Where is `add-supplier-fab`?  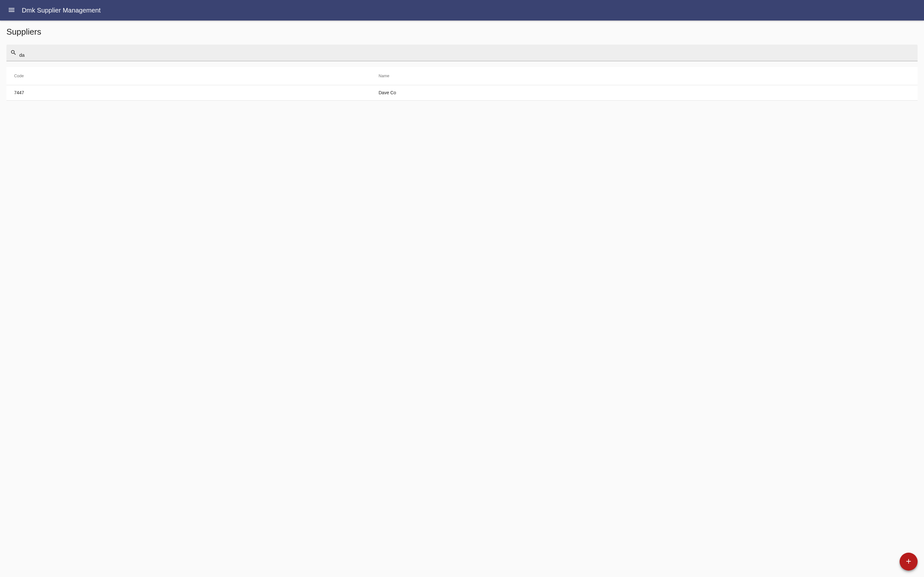
add-supplier-fab is located at coordinates (909, 562).